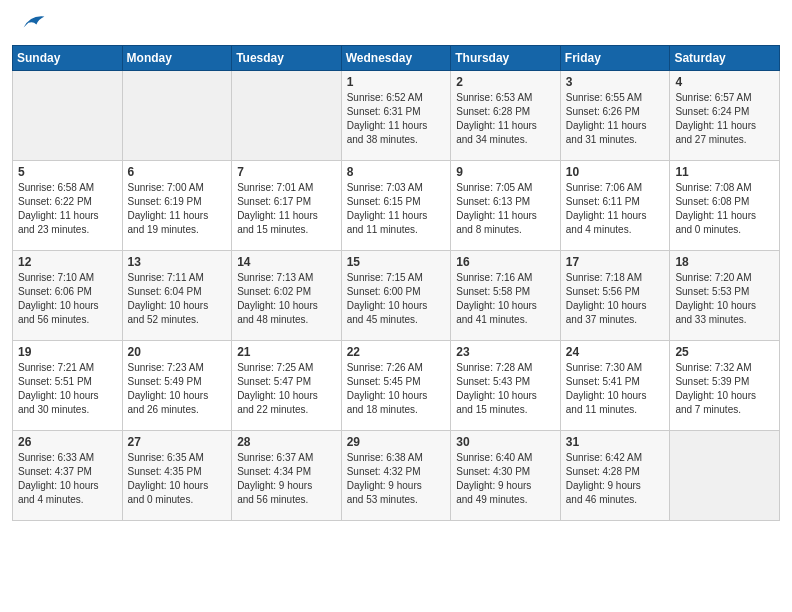  Describe the element at coordinates (615, 385) in the screenshot. I see `day-cell: 24Sunrise: 7:30 AM Sunset: 5:41 PM Dayli…` at that location.